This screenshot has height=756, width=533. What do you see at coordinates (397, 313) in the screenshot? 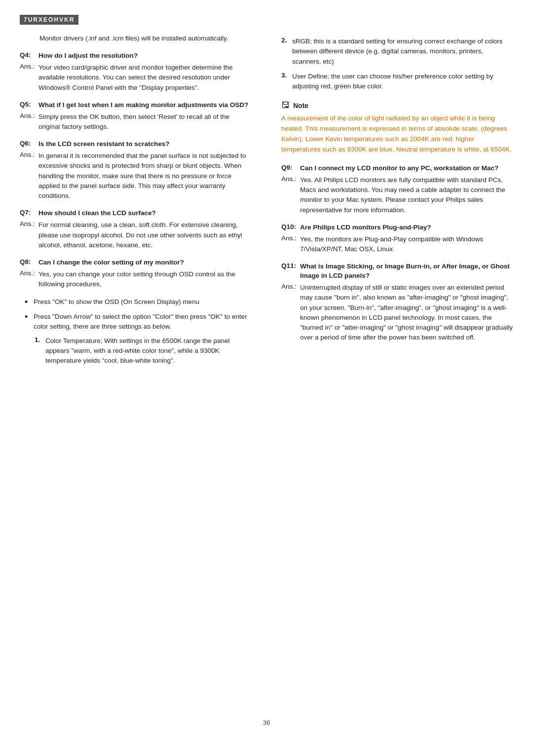
I see `q11-answer: Ans.: Uninterrupted display of still or …` at bounding box center [397, 313].